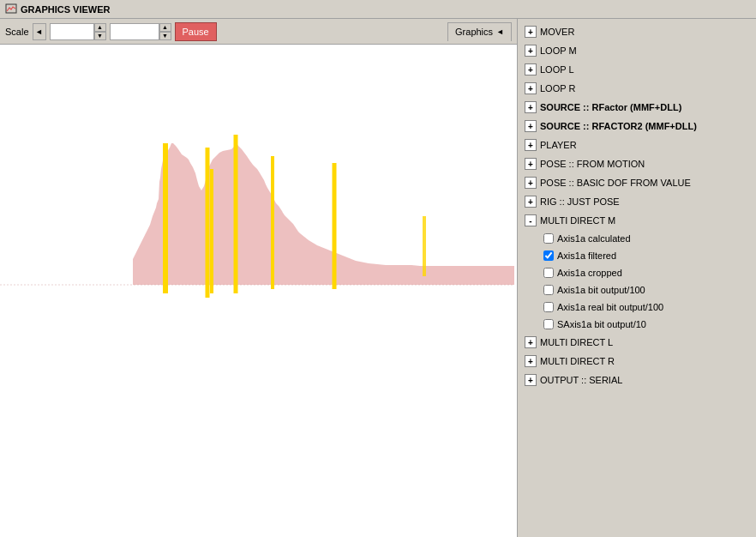  What do you see at coordinates (637, 380) in the screenshot?
I see `tree-item-output-serial: +OUTPUT :: SERIAL` at bounding box center [637, 380].